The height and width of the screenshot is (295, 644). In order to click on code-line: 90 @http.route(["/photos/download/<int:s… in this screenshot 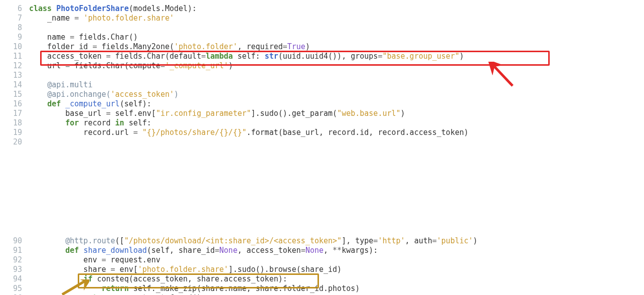, I will do `click(322, 241)`.